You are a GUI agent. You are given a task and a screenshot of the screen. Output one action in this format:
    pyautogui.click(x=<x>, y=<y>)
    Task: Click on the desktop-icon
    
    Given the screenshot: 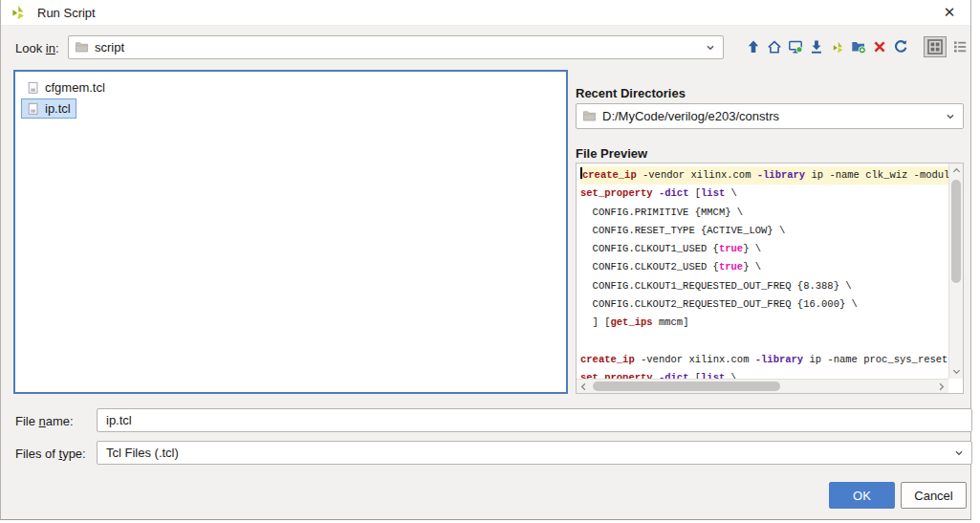 What is the action you would take?
    pyautogui.click(x=795, y=47)
    